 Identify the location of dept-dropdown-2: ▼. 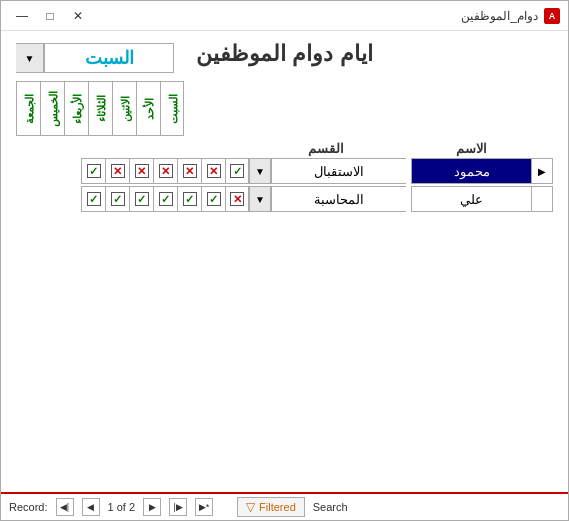
(260, 199).